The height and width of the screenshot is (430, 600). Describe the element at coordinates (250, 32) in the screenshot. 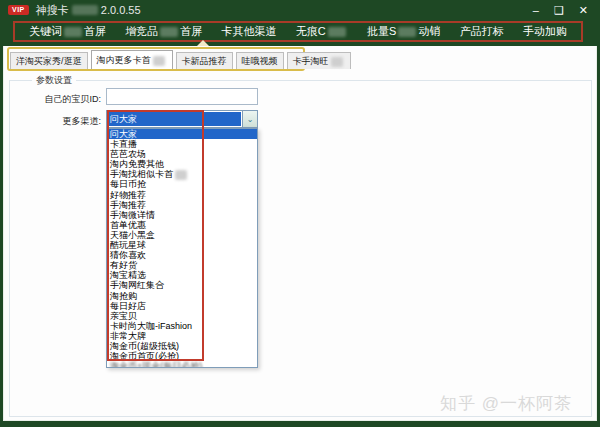

I see `menu-item-label: 卡其他渠道` at that location.